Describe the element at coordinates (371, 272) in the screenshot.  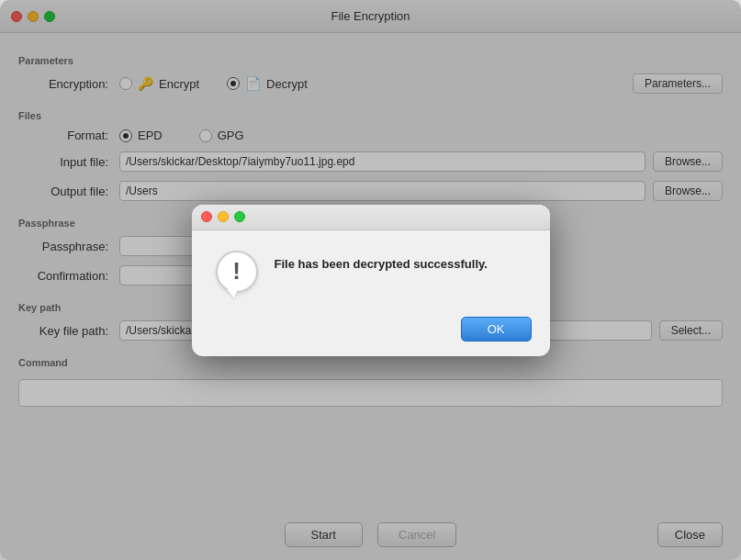
I see `dialog-body: ! File has been decrypted successfully.` at that location.